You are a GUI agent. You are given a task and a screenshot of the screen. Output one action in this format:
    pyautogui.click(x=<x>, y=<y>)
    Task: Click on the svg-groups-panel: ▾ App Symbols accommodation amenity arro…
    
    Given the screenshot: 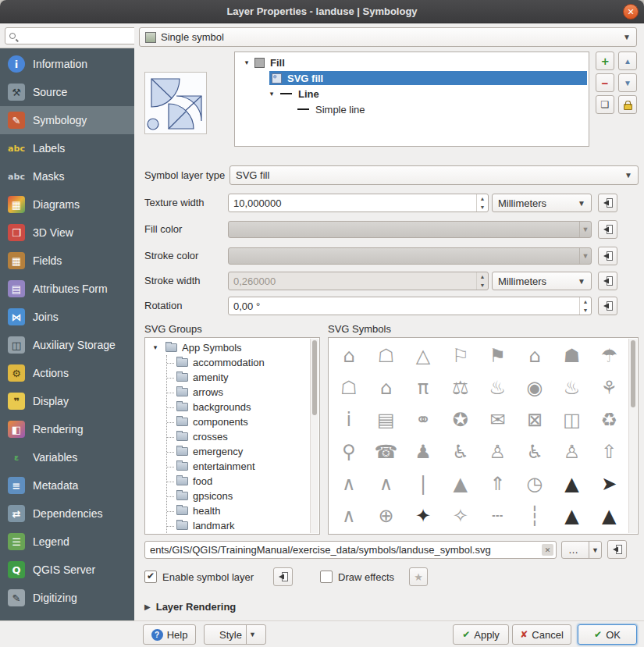 What is the action you would take?
    pyautogui.click(x=233, y=435)
    